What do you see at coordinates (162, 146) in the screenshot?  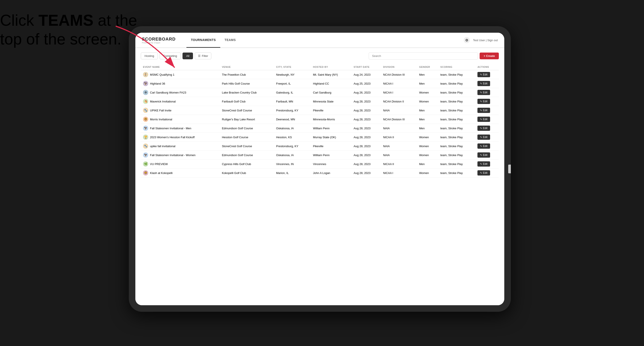 I see `event-name-text: upike fall invitational` at bounding box center [162, 146].